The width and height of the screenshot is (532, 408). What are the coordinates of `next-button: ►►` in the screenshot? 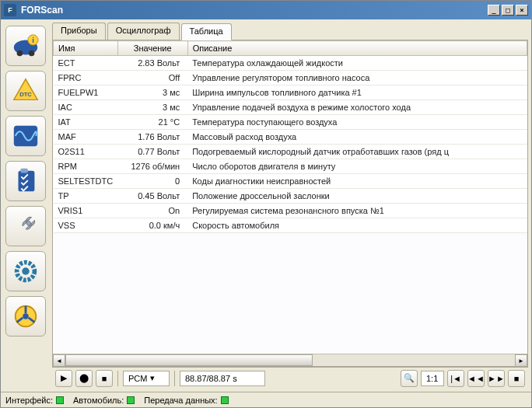 It's located at (496, 378).